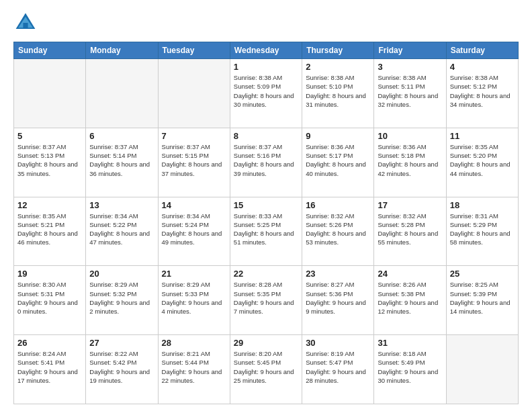 The height and width of the screenshot is (411, 532). Describe the element at coordinates (50, 163) in the screenshot. I see `calendar-cell: 5 Sunrise: 8:37 AM Sunset: 5:13 PM Dayli…` at that location.